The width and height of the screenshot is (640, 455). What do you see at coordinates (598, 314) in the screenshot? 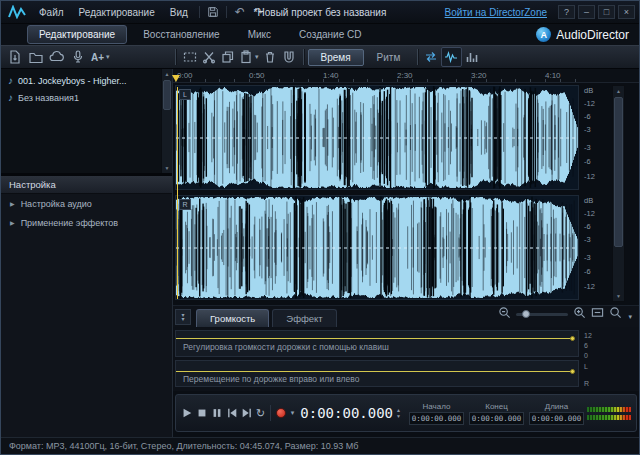
I see `zoom-fit-button` at bounding box center [598, 314].